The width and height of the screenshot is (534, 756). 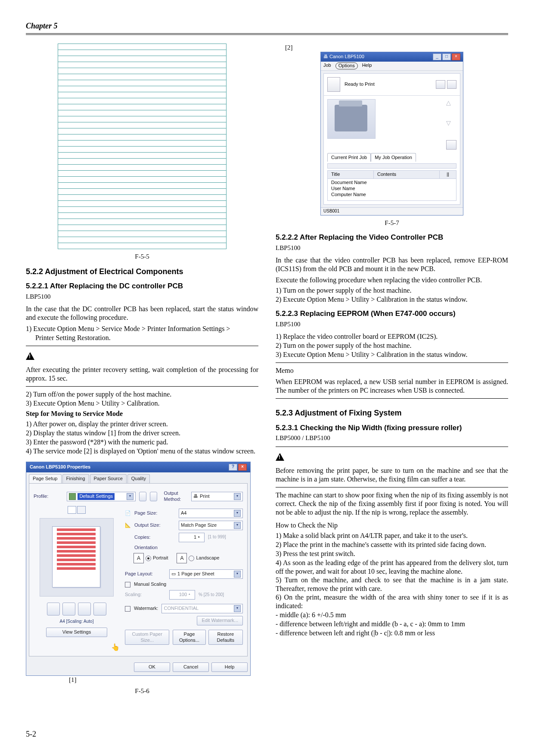 I want to click on pause-button: ||, so click(x=448, y=175).